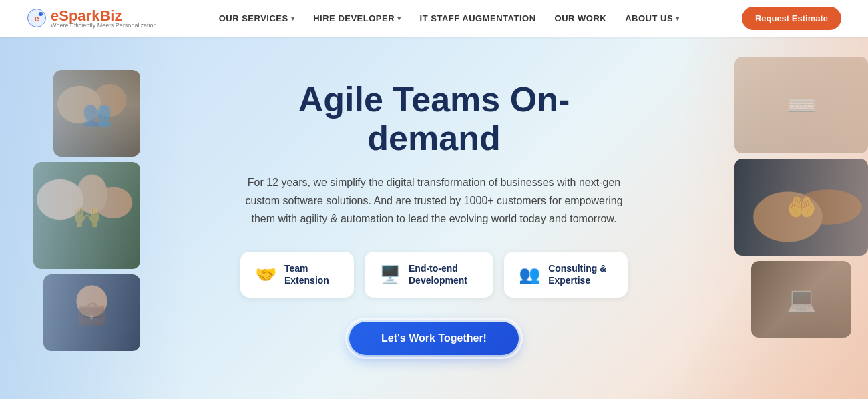  Describe the element at coordinates (801, 105) in the screenshot. I see `photo-overlay-r1: ⌨️` at that location.